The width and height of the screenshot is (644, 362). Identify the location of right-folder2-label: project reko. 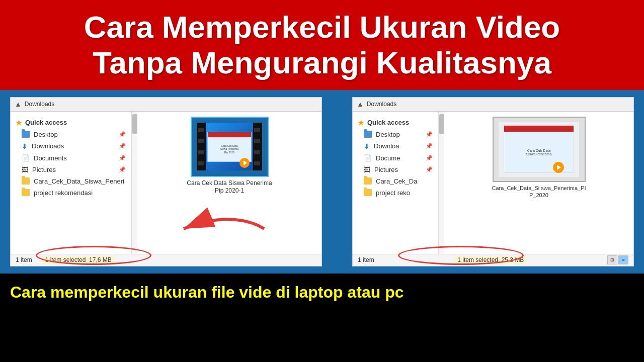
(393, 193).